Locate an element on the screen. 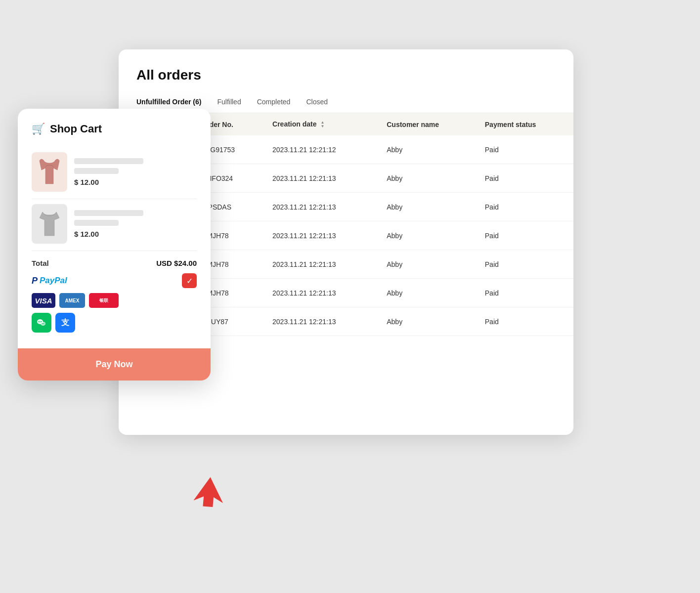 The width and height of the screenshot is (700, 593). pay-now-button: Pay Now is located at coordinates (114, 365).